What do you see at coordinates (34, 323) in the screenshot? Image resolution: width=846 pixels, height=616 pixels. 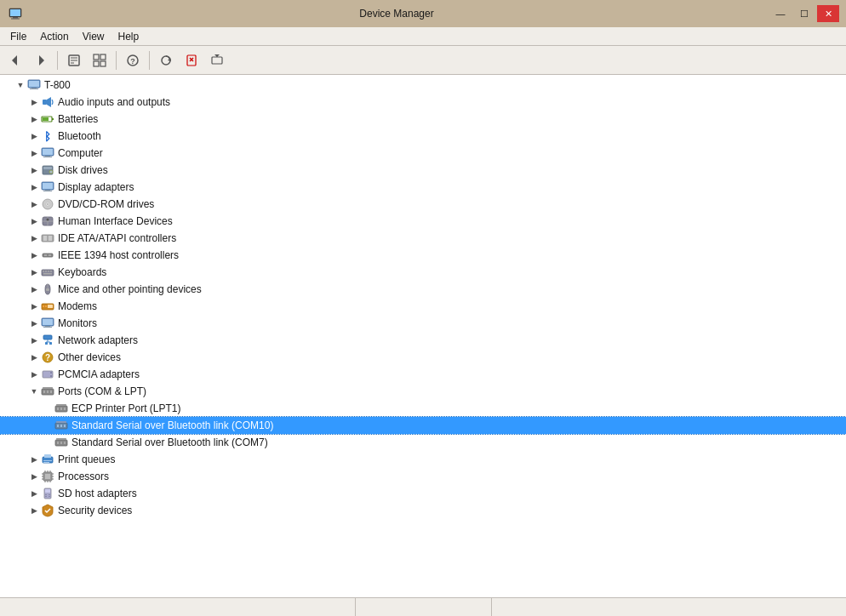 I see `expand-monitors: ▶` at bounding box center [34, 323].